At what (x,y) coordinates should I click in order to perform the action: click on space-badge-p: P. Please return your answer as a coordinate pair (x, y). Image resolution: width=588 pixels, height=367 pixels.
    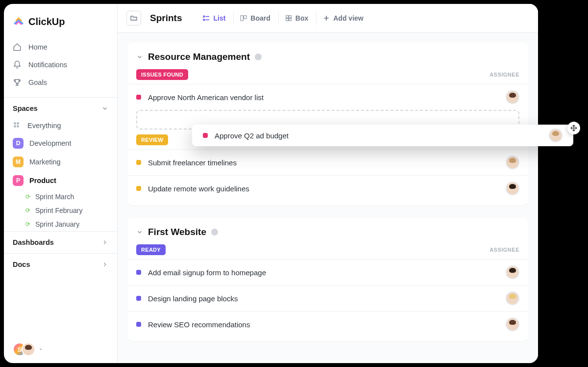
    Looking at the image, I should click on (18, 181).